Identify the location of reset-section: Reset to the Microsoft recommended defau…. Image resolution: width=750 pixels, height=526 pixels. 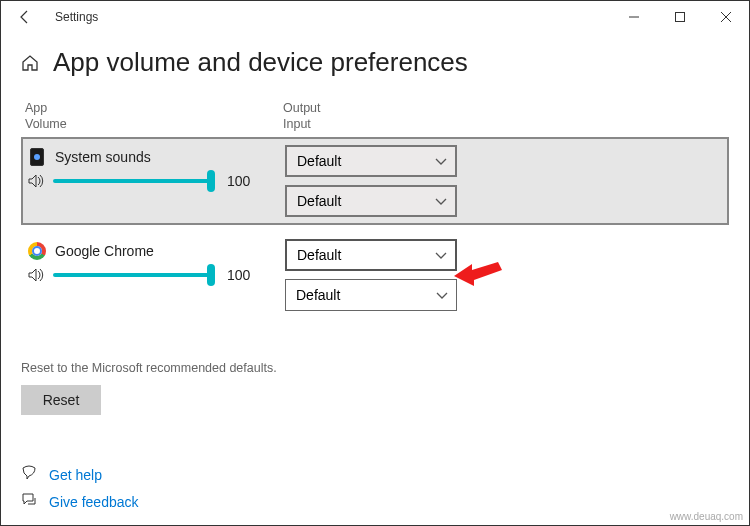
(375, 388).